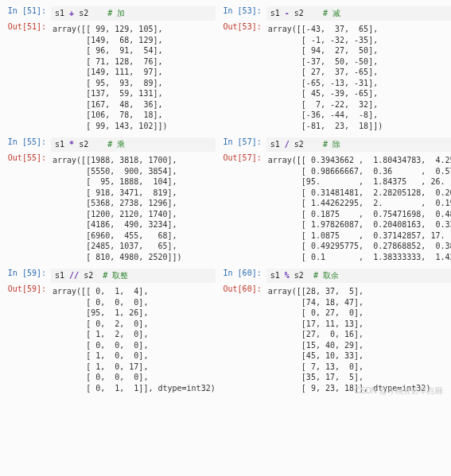  What do you see at coordinates (287, 145) in the screenshot?
I see `operator: /` at bounding box center [287, 145].